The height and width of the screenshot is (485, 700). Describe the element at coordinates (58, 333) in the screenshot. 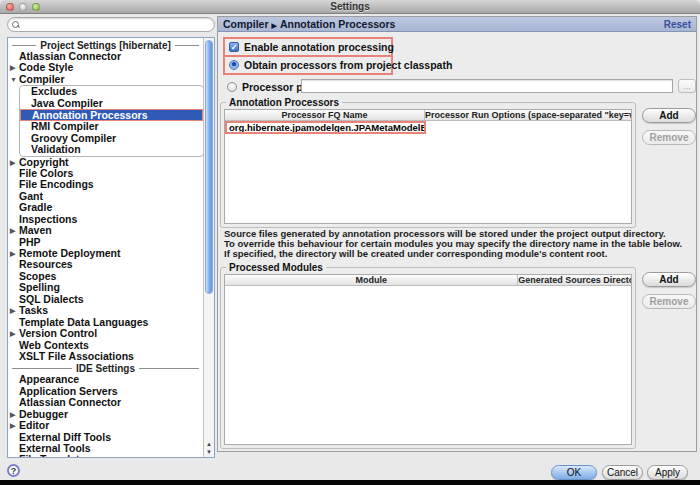

I see `sidebar-item-label: Version Control` at that location.